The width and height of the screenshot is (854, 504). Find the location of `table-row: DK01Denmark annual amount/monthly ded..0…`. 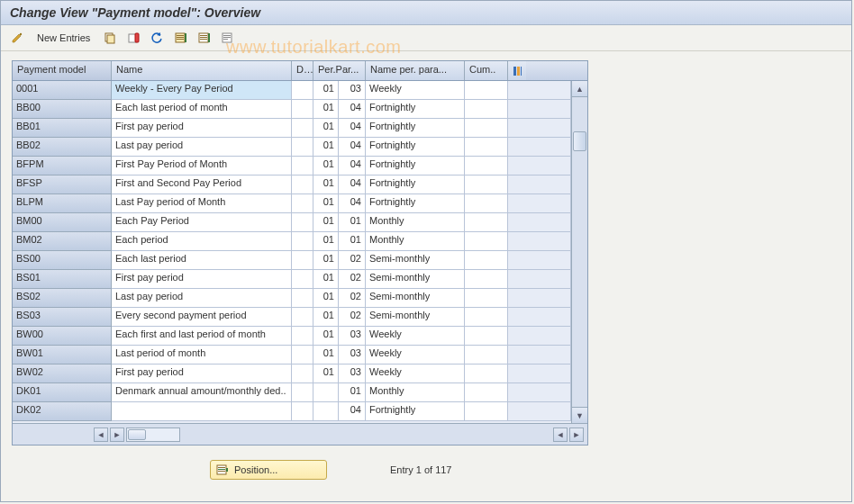

table-row: DK01Denmark annual amount/monthly ded..0… is located at coordinates (300, 392).